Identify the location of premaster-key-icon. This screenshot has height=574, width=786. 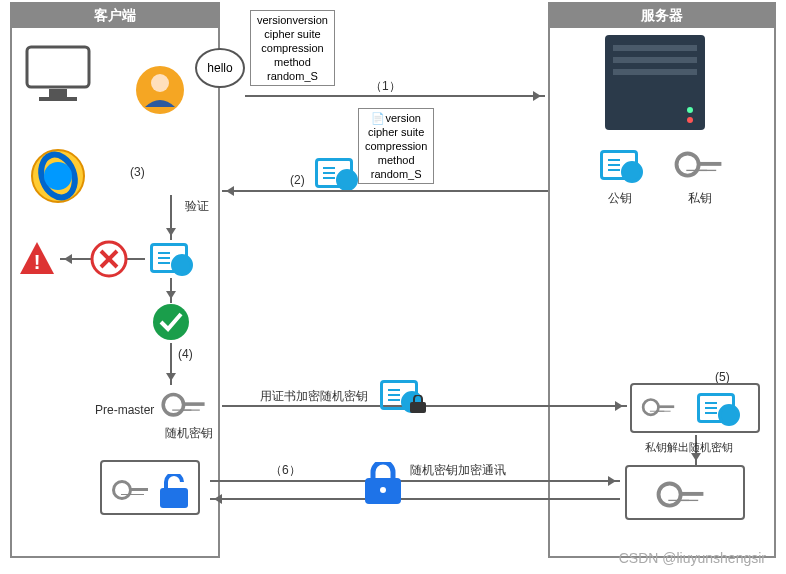
(182, 407).